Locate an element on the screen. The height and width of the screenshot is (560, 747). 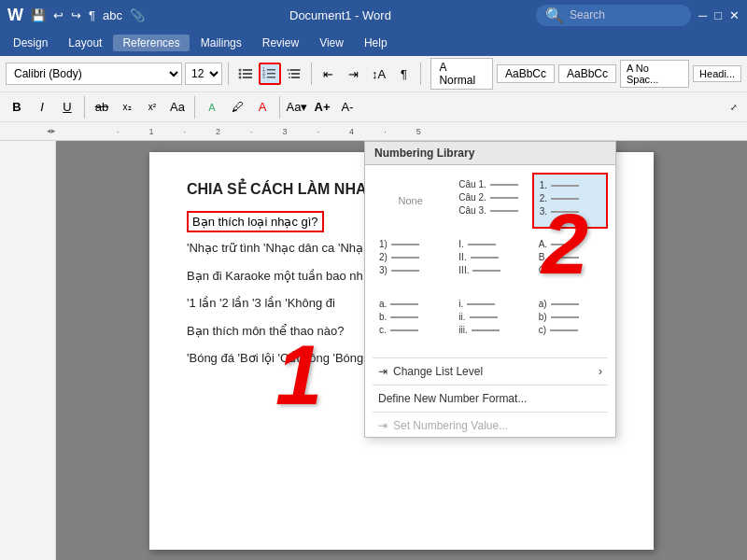
quick-access-undo: ↩ is located at coordinates (58, 15).